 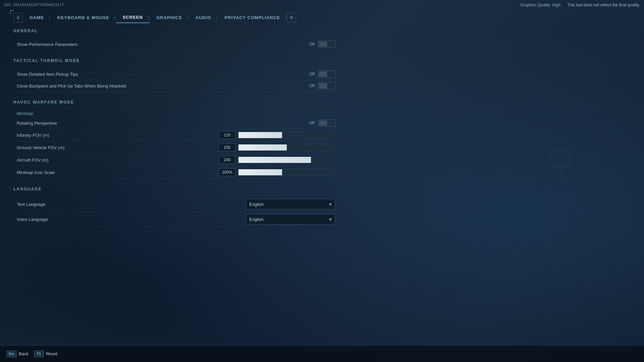 What do you see at coordinates (310, 44) in the screenshot?
I see `setting-show-performance-value: Off` at bounding box center [310, 44].